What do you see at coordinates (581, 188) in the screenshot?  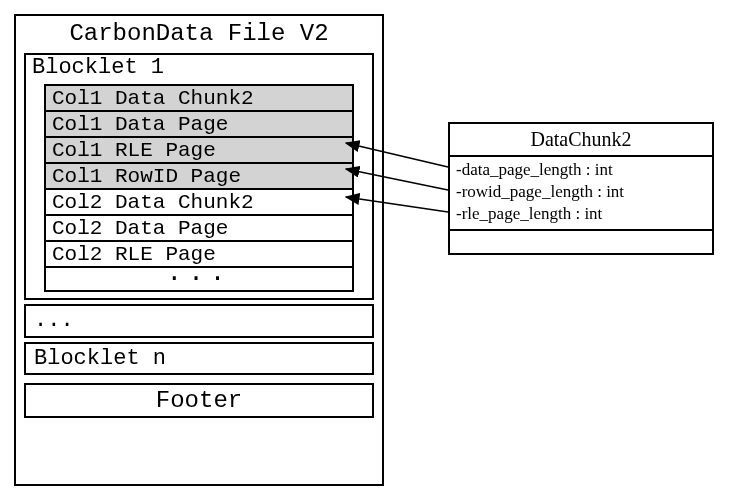 I see `datachunk2-class: DataChunk2 -data_page_length : int -rowi…` at bounding box center [581, 188].